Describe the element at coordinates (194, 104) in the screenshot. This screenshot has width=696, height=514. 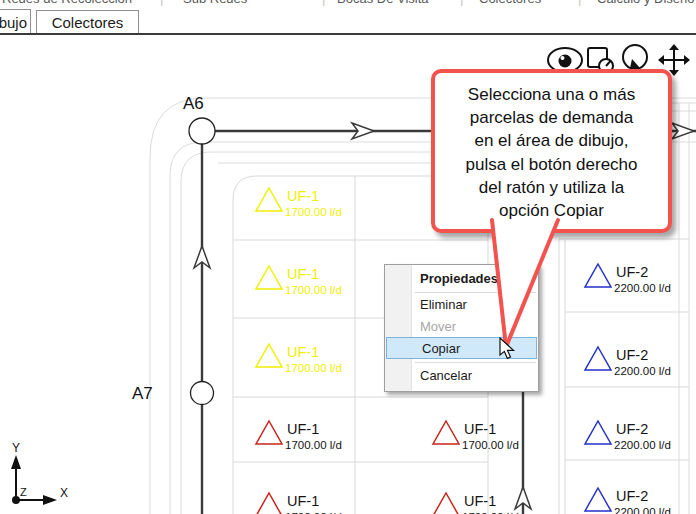
I see `node-label-a6: A6` at that location.